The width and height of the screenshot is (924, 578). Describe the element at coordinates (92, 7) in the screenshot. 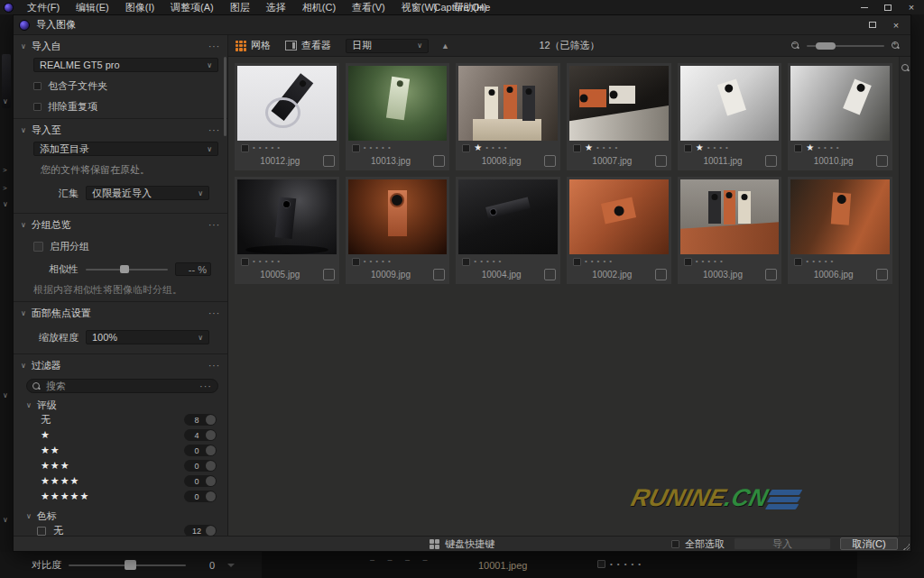

I see `menu-item-1: 编辑(E)` at that location.